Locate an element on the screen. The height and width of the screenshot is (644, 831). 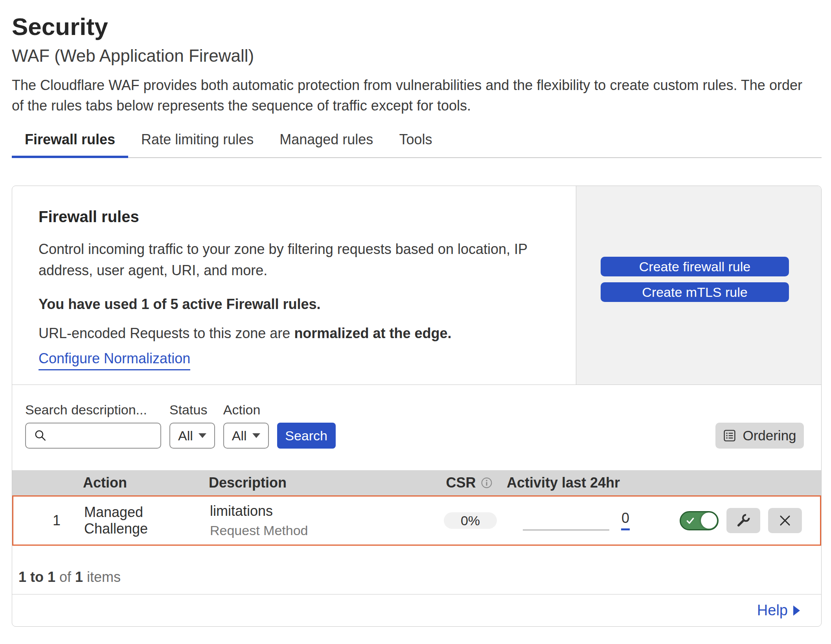
configure-normalization-link: Configure Normalization is located at coordinates (114, 359).